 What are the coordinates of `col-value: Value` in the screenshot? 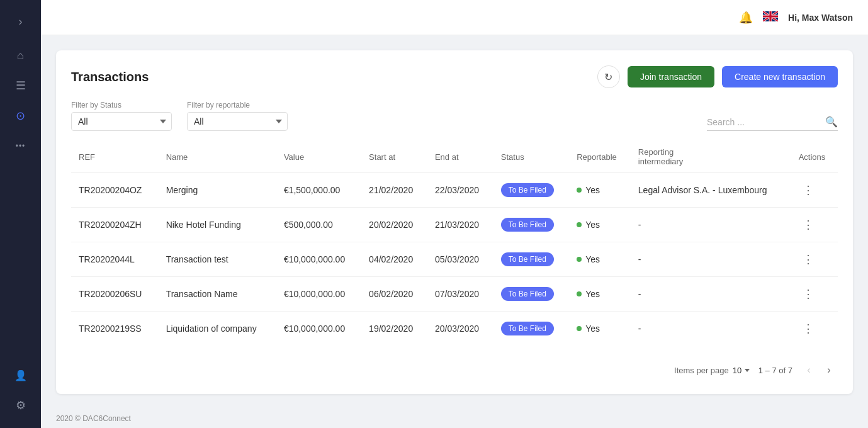 It's located at (318, 157).